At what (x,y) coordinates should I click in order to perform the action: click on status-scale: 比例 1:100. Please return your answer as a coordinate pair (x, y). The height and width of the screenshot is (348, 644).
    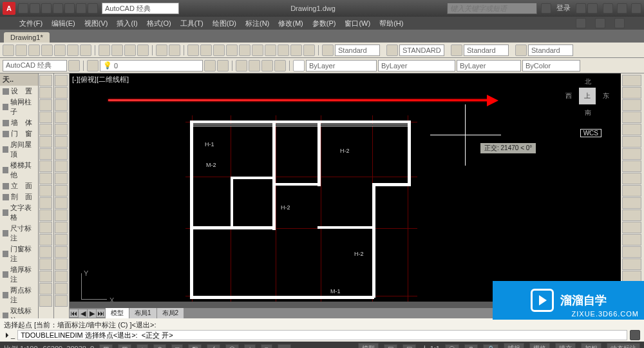
    Looking at the image, I should click on (21, 347).